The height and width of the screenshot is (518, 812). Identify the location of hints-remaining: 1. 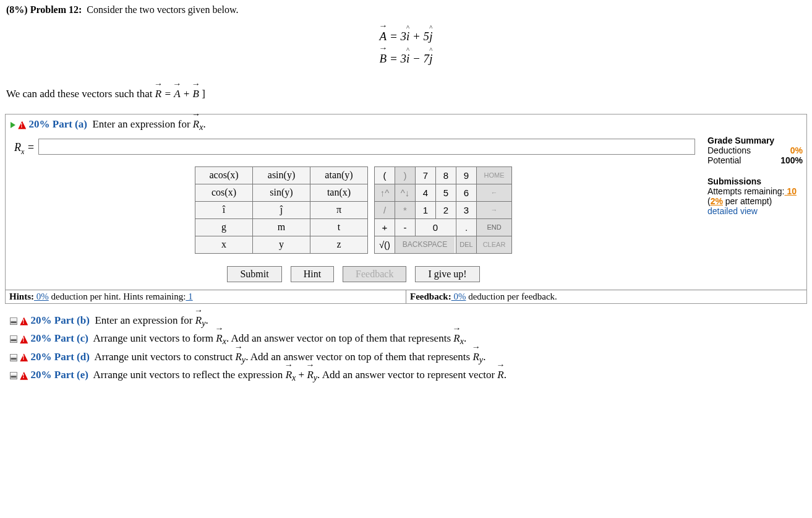
(189, 296).